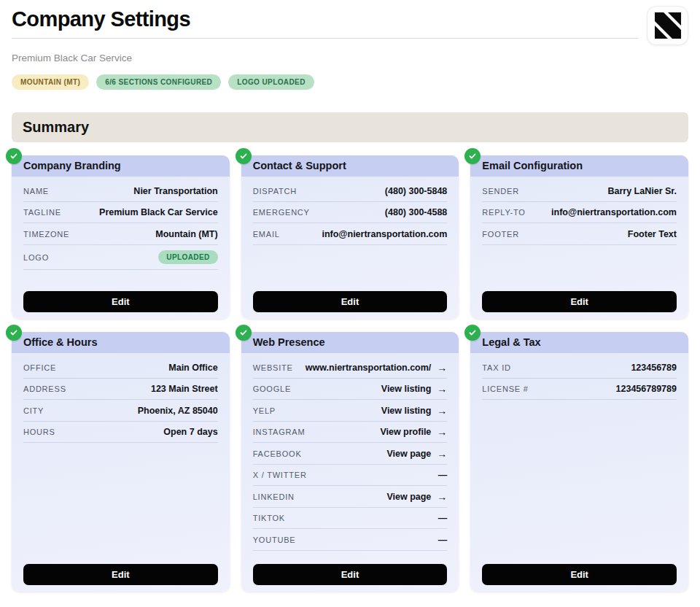 Image resolution: width=700 pixels, height=607 pixels. I want to click on n-mark-icon, so click(668, 26).